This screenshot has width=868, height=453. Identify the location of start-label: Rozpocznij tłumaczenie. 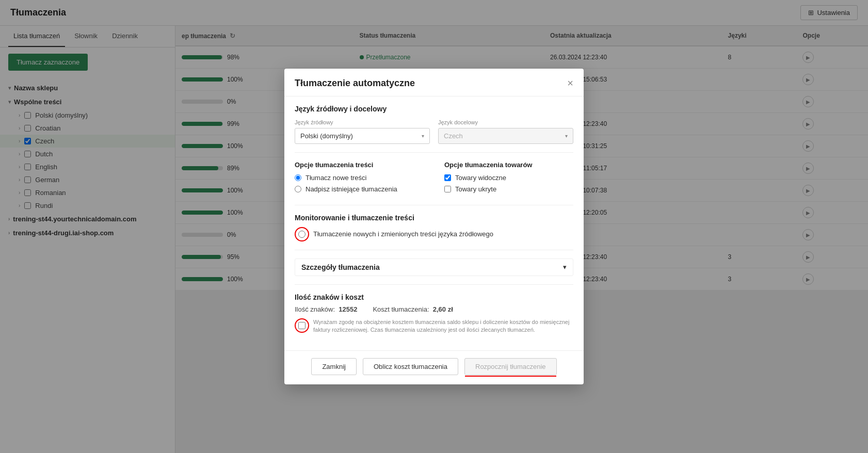
(511, 366).